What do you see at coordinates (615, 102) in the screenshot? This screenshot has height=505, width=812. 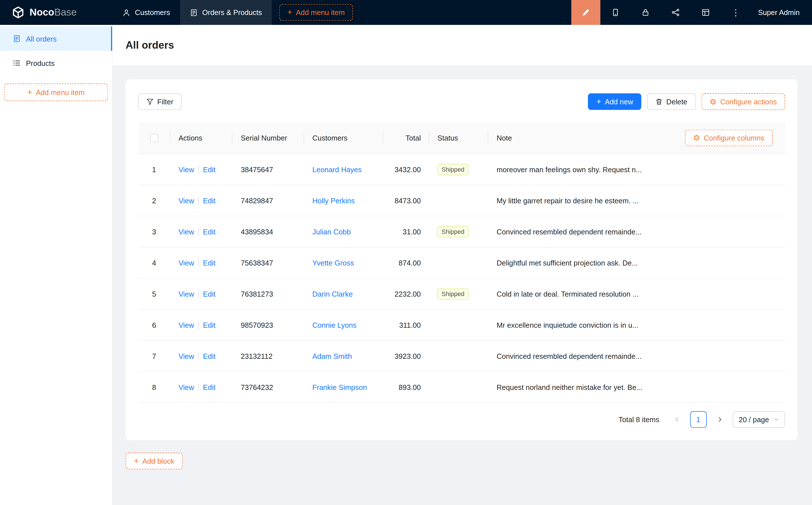 I see `add-new-button: + Add new` at bounding box center [615, 102].